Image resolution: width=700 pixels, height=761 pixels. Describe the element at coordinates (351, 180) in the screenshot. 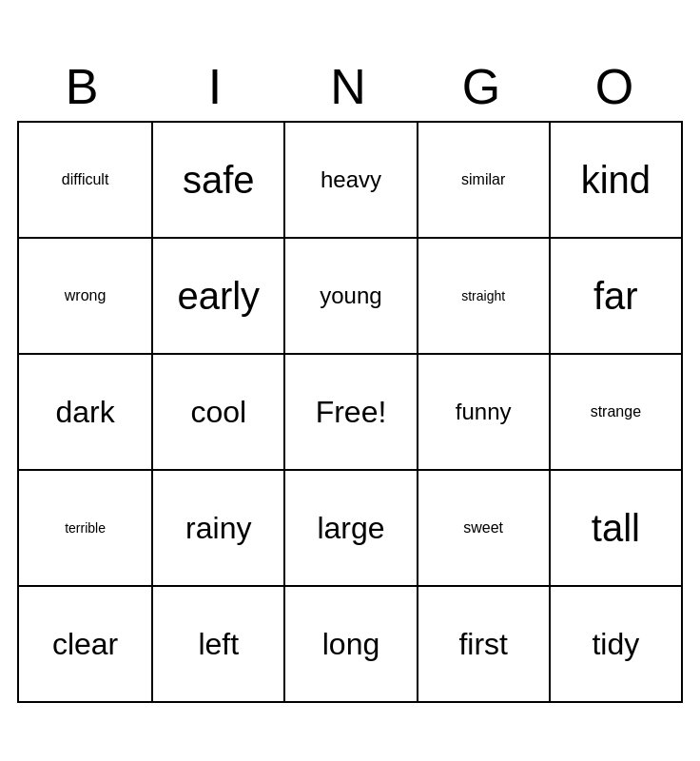

I see `cell-text: heavy` at that location.